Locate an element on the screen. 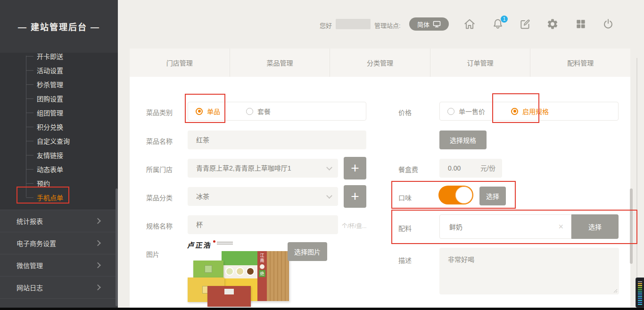  sidebar-section-weixinguanli: 微信管理 is located at coordinates (59, 265).